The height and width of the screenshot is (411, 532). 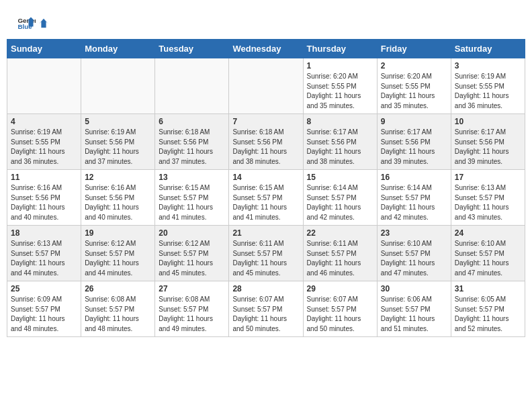 What do you see at coordinates (266, 177) in the screenshot?
I see `day-number: 14` at bounding box center [266, 177].